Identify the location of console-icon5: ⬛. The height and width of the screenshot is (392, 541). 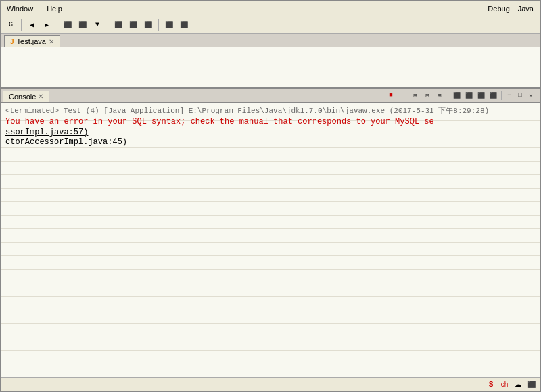
(469, 95).